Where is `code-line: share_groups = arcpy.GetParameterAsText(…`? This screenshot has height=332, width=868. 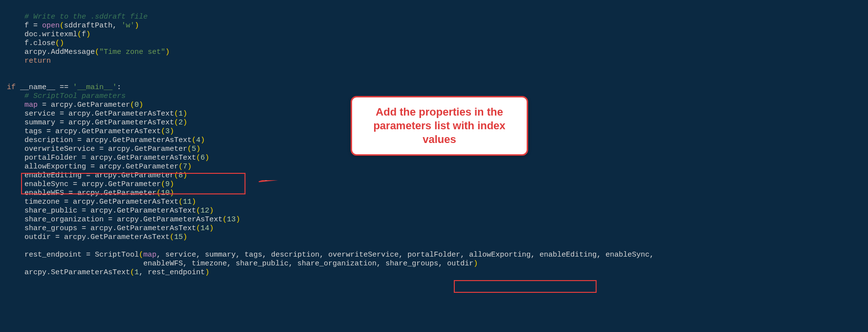
code-line: share_groups = arcpy.GetParameterAsText(… is located at coordinates (111, 228).